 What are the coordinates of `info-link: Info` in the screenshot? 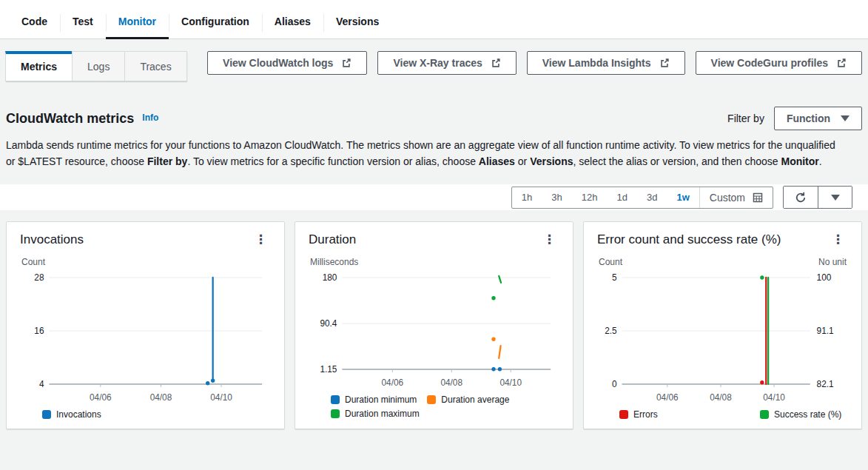 It's located at (150, 118).